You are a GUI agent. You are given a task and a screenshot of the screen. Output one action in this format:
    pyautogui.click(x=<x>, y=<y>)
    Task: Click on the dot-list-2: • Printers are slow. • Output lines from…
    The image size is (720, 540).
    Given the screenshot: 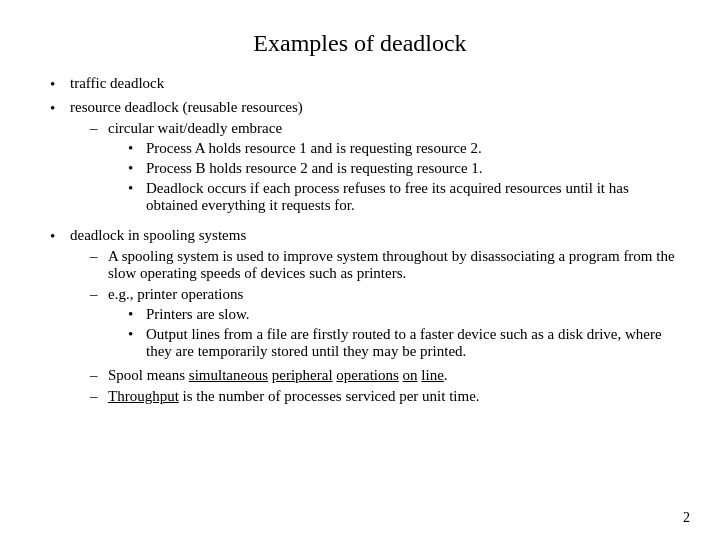 What is the action you would take?
    pyautogui.click(x=404, y=333)
    